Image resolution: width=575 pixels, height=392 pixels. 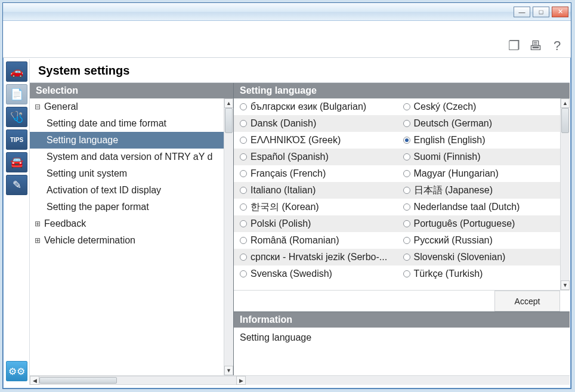 I want to click on language-option: Ceský (Czech), so click(x=479, y=107).